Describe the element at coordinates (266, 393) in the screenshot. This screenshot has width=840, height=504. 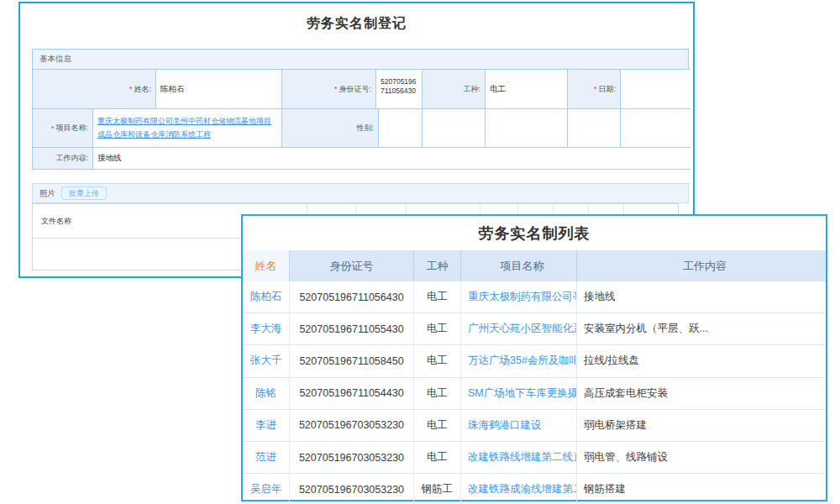
I see `name-cell: 陈铭` at that location.